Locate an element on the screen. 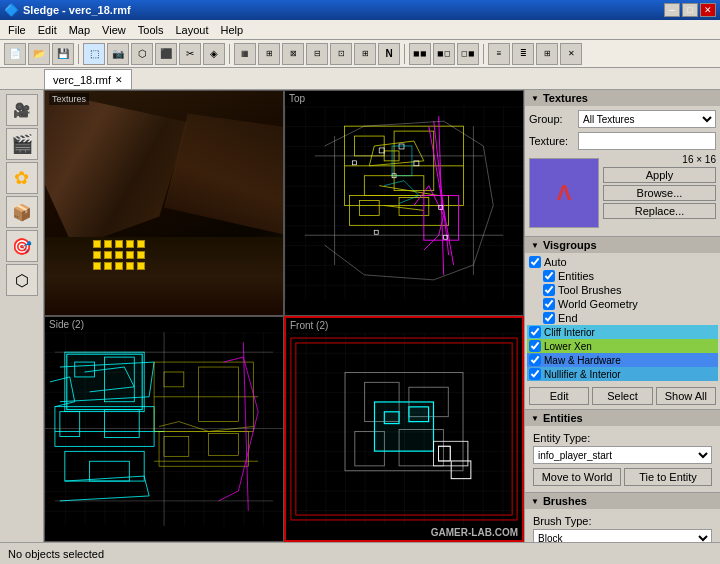  visgroup-end: End is located at coordinates (622, 318).